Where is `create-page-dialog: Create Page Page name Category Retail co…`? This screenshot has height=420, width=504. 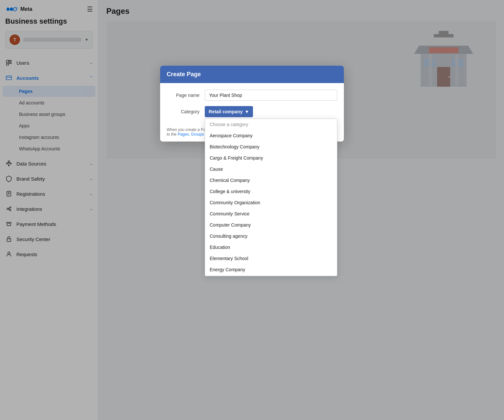 create-page-dialog: Create Page Page name Category Retail co… is located at coordinates (252, 104).